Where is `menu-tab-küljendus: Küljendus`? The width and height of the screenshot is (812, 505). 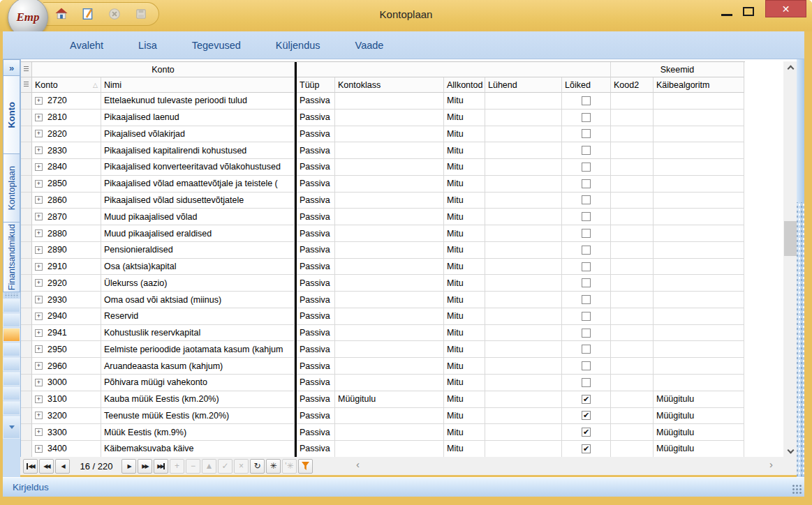 menu-tab-küljendus: Küljendus is located at coordinates (298, 45).